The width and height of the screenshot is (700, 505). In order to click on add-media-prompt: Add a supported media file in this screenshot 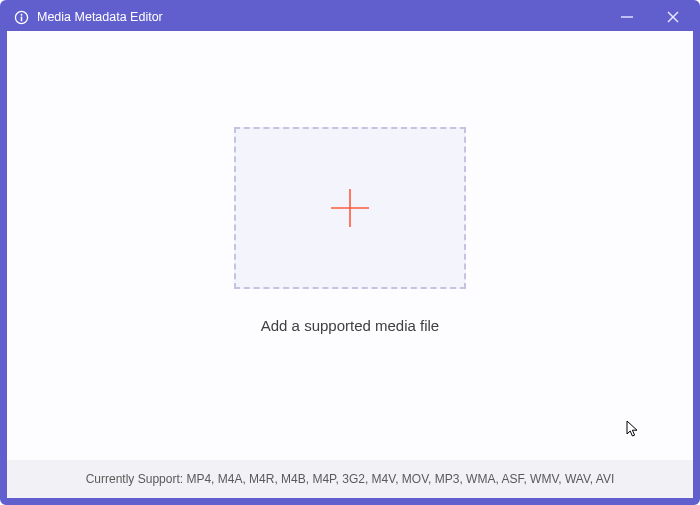, I will do `click(350, 326)`.